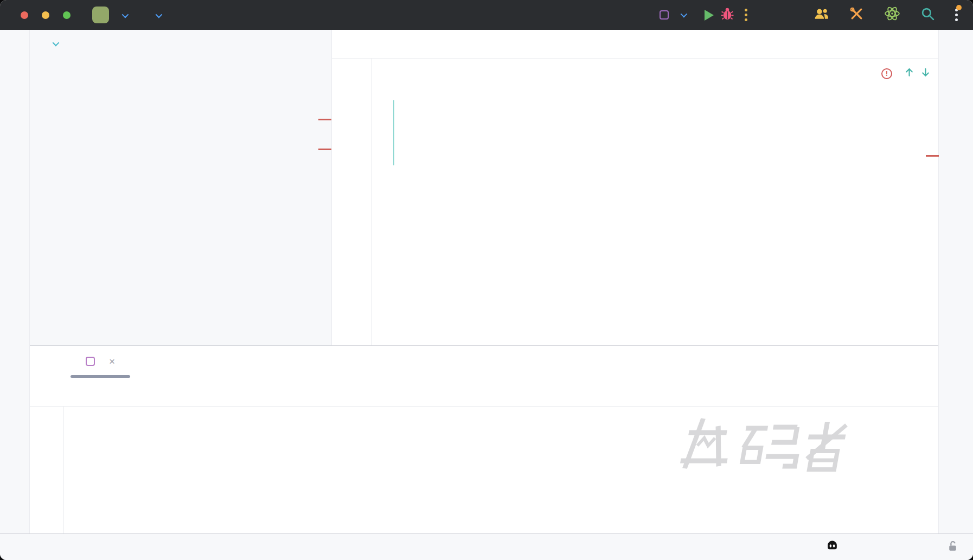  What do you see at coordinates (857, 15) in the screenshot?
I see `tools-button` at bounding box center [857, 15].